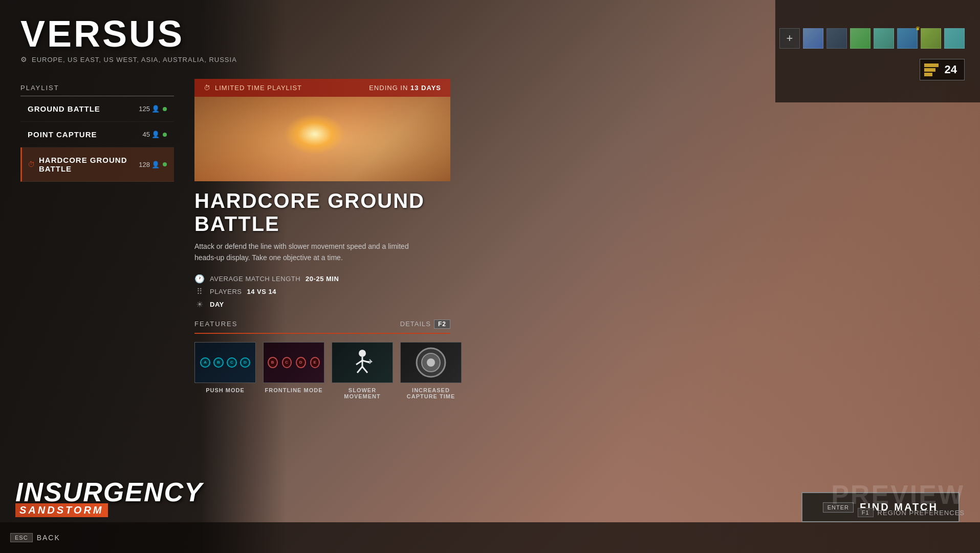 This screenshot has width=980, height=553. Describe the element at coordinates (262, 292) in the screenshot. I see `players-value: 14 vs 14` at that location.